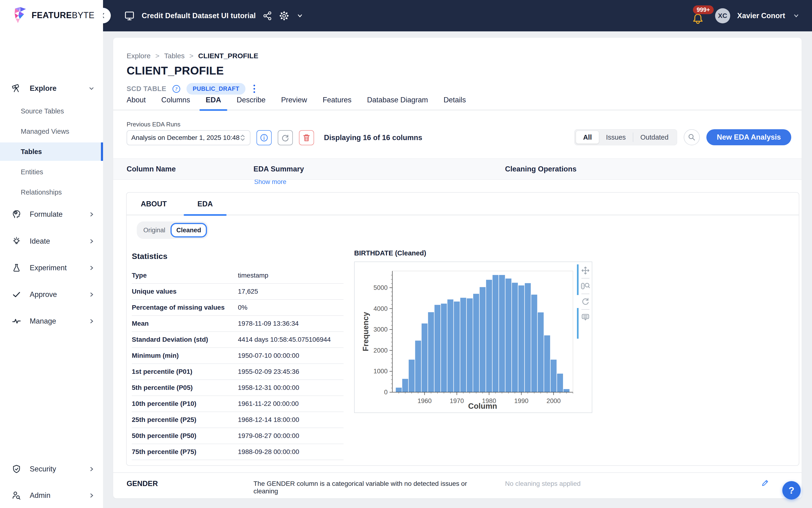 The height and width of the screenshot is (508, 812). What do you see at coordinates (457, 169) in the screenshot?
I see `columns-table-header: Column Name EDA Summary Cleaning Operati…` at bounding box center [457, 169].